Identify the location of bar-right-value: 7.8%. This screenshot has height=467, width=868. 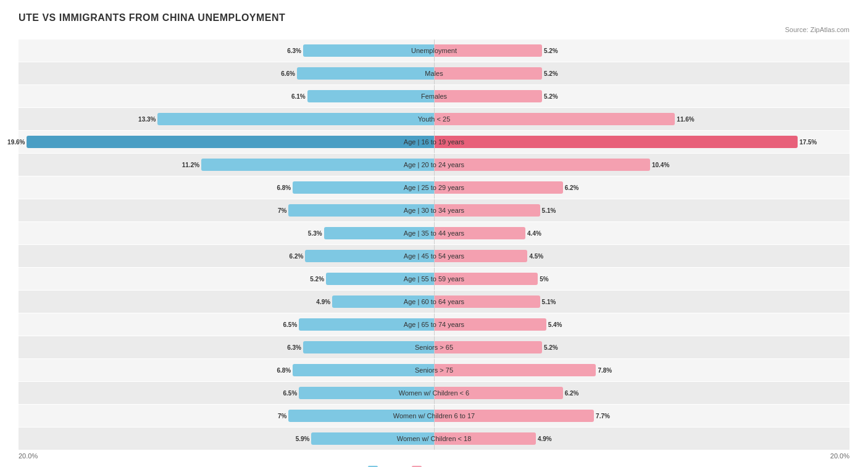
(604, 370).